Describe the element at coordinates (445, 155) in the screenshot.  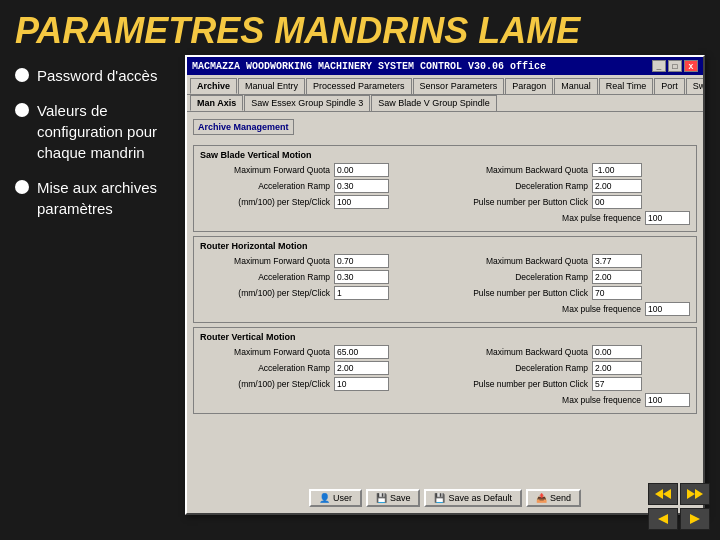
I see `section-title-saw-blade: Saw Blade Vertical Motion` at that location.